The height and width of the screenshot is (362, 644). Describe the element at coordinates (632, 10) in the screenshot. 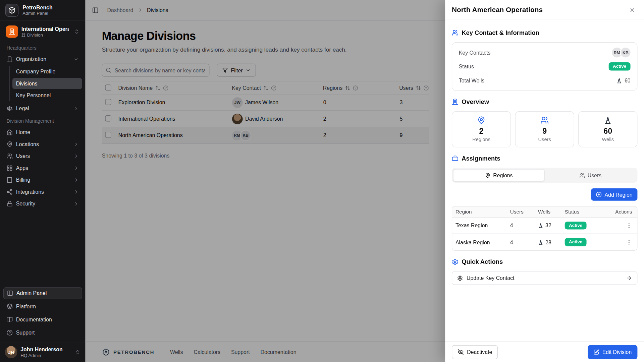

I see `close-button` at that location.